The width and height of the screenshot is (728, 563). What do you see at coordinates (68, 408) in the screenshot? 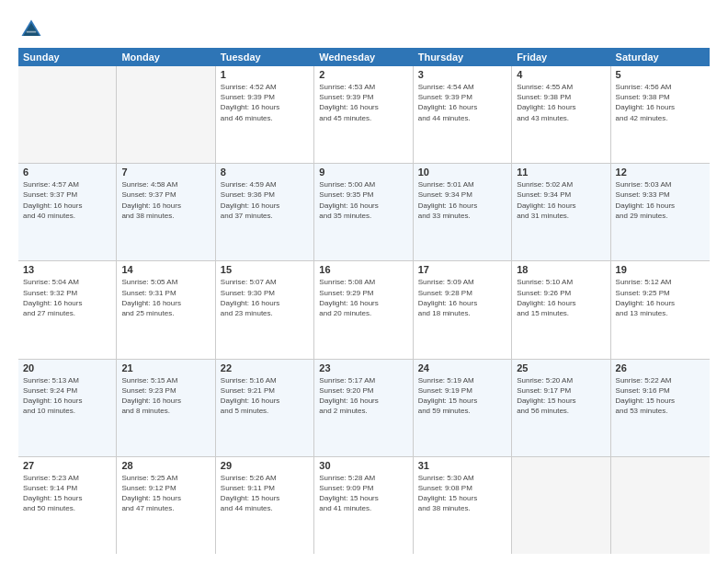
I see `calendar-cell: 20Sunrise: 5:13 AM Sunset: 9:24 PM Dayli…` at bounding box center [68, 408].